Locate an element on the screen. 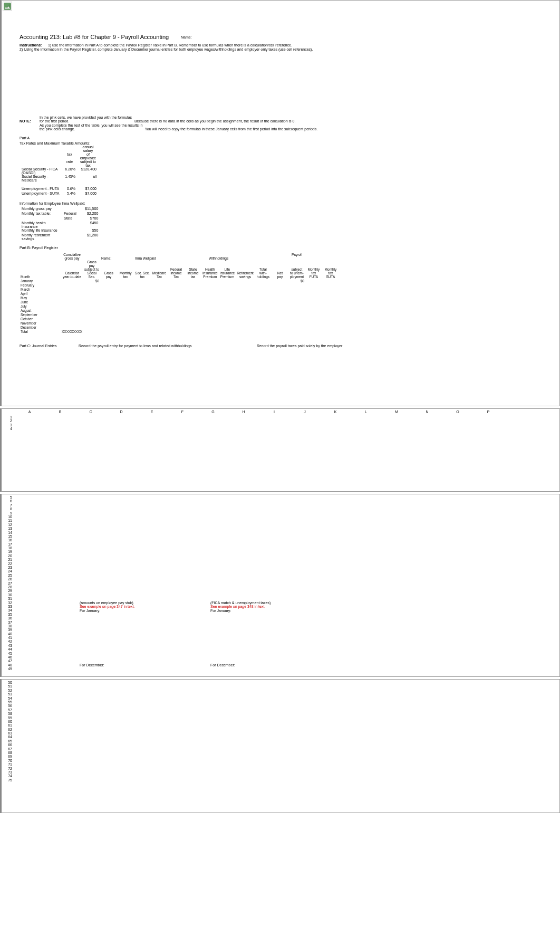 Image resolution: width=560 pixels, height=946 pixels. row-number: 22 is located at coordinates (7, 563).